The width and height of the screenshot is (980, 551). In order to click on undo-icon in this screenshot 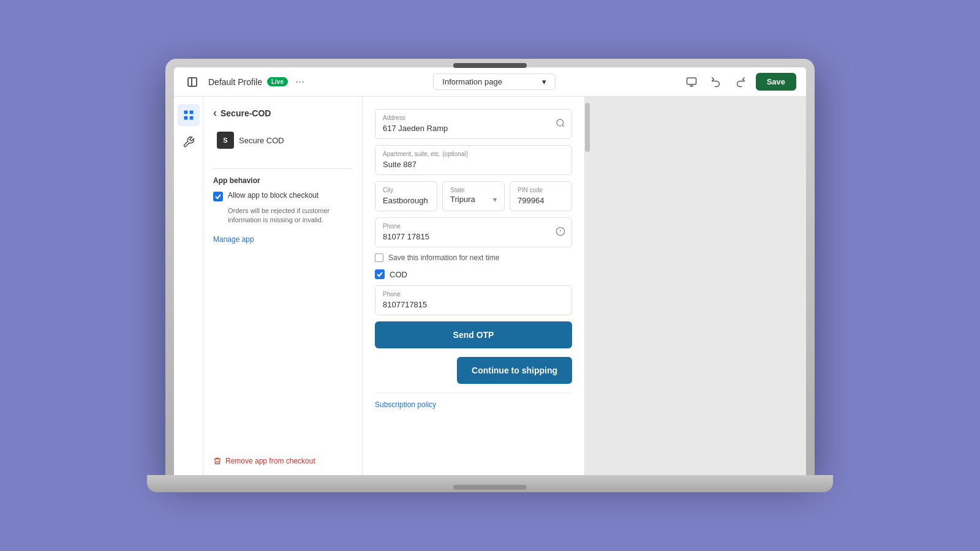, I will do `click(716, 82)`.